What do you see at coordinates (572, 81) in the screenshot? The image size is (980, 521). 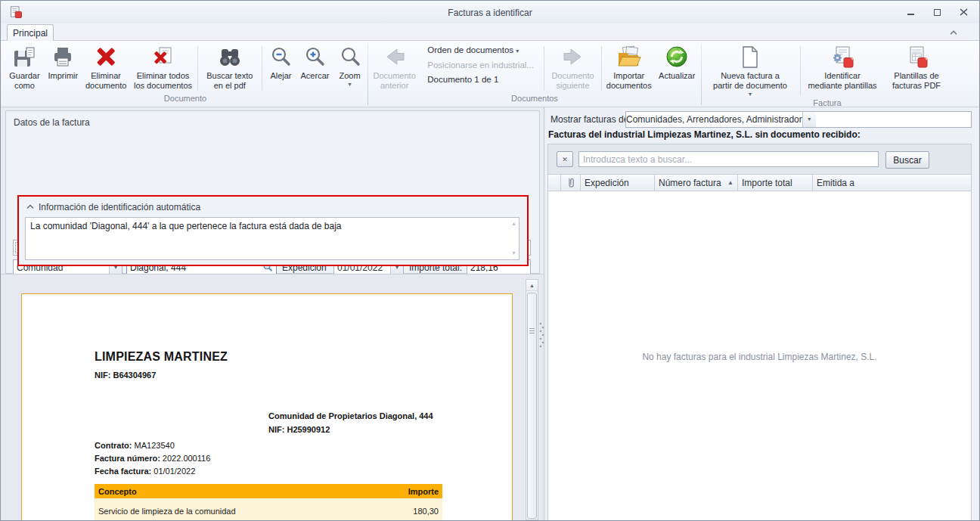 I see `documento-siguiente-label: Documento siguiente` at bounding box center [572, 81].